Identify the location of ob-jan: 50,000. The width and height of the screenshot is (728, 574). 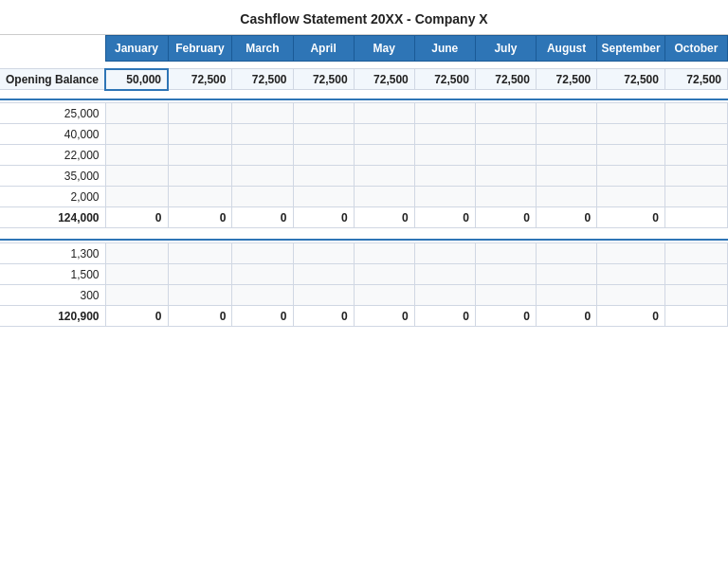
(136, 80).